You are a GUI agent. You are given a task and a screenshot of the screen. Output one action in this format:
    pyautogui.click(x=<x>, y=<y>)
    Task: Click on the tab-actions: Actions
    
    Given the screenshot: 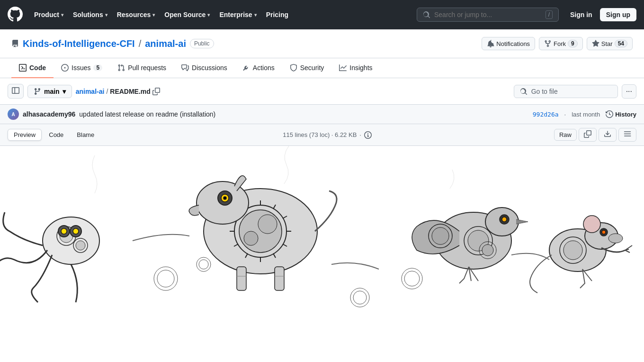 What is the action you would take?
    pyautogui.click(x=259, y=68)
    